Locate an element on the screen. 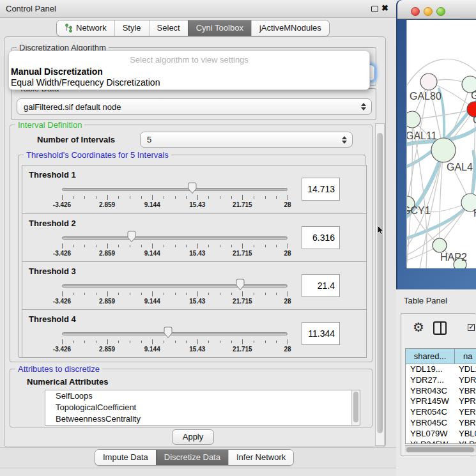 This screenshot has width=476, height=476. table-row: YER054CYER0 is located at coordinates (441, 413).